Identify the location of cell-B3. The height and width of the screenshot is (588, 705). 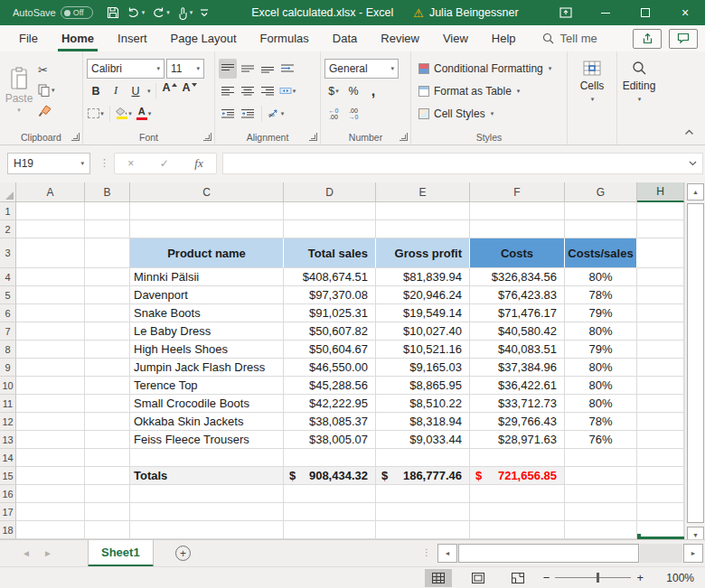
(108, 253).